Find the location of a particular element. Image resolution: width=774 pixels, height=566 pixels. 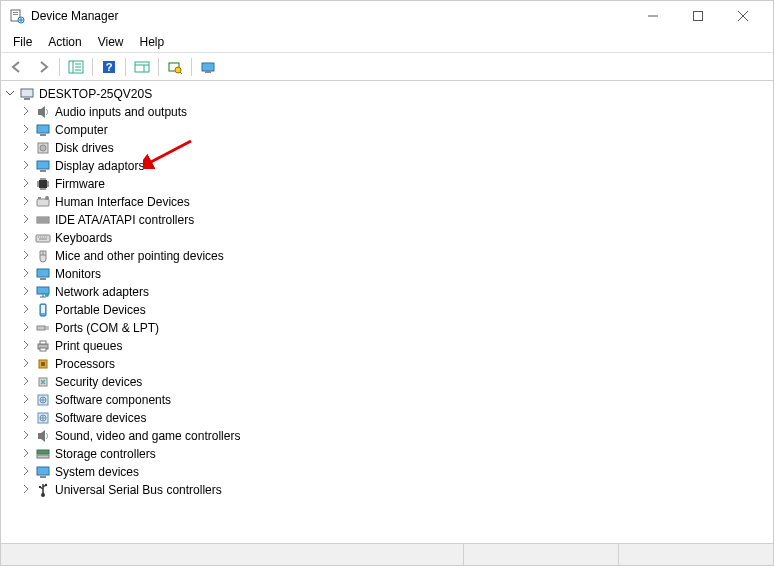

tree-item-label: Monitors is located at coordinates (78, 274).